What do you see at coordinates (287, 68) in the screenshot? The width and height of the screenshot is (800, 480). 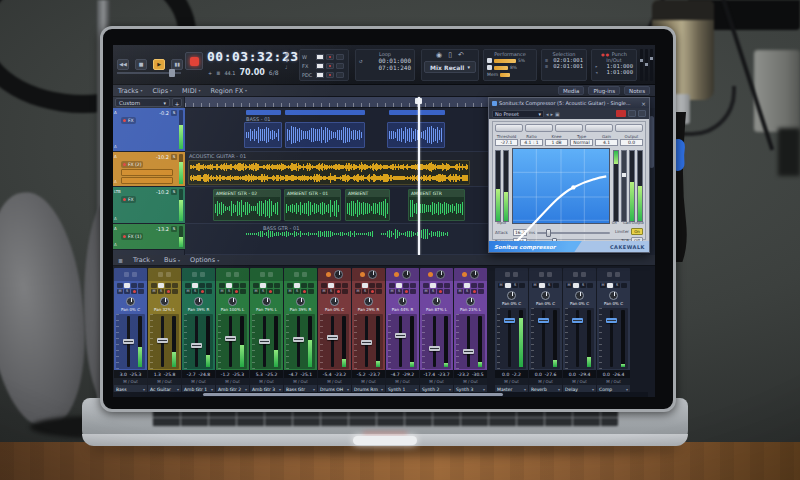 I see `metronome-icon: ♩` at bounding box center [287, 68].